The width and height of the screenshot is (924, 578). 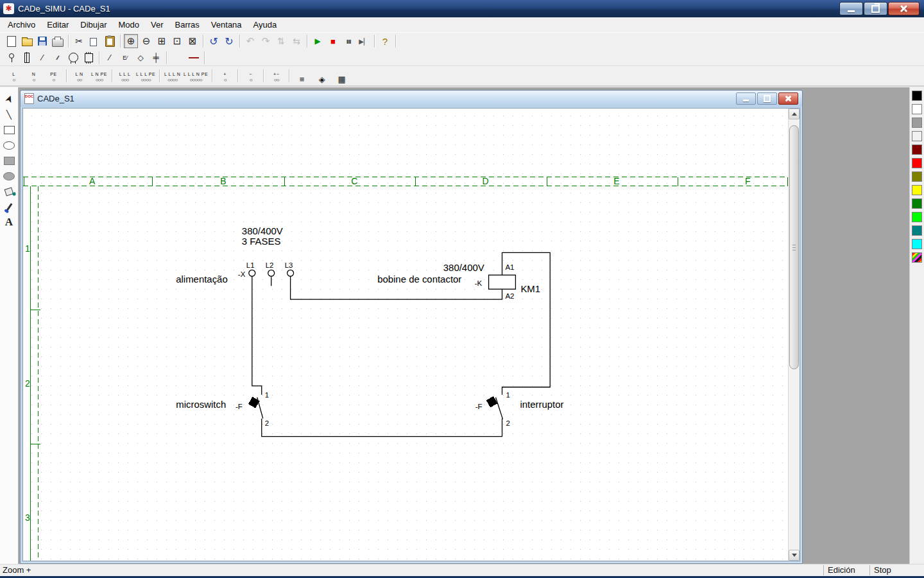 What do you see at coordinates (187, 24) in the screenshot?
I see `menu-barras: Barras` at bounding box center [187, 24].